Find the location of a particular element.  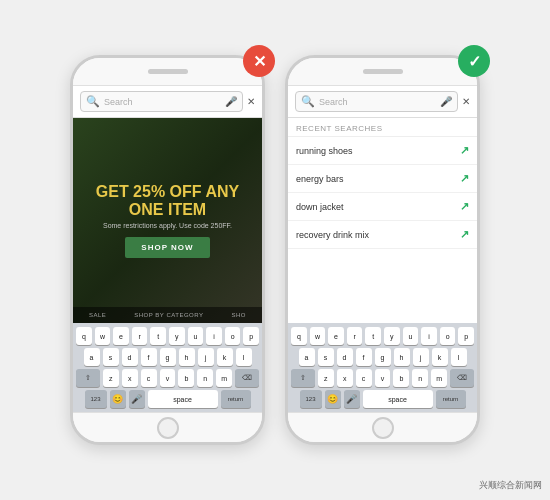

key-v: v is located at coordinates (168, 378).